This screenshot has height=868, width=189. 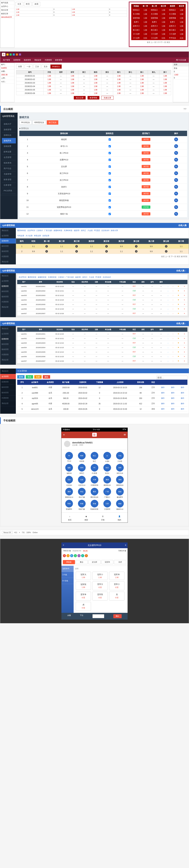 I want to click on amount-input, so click(x=99, y=616).